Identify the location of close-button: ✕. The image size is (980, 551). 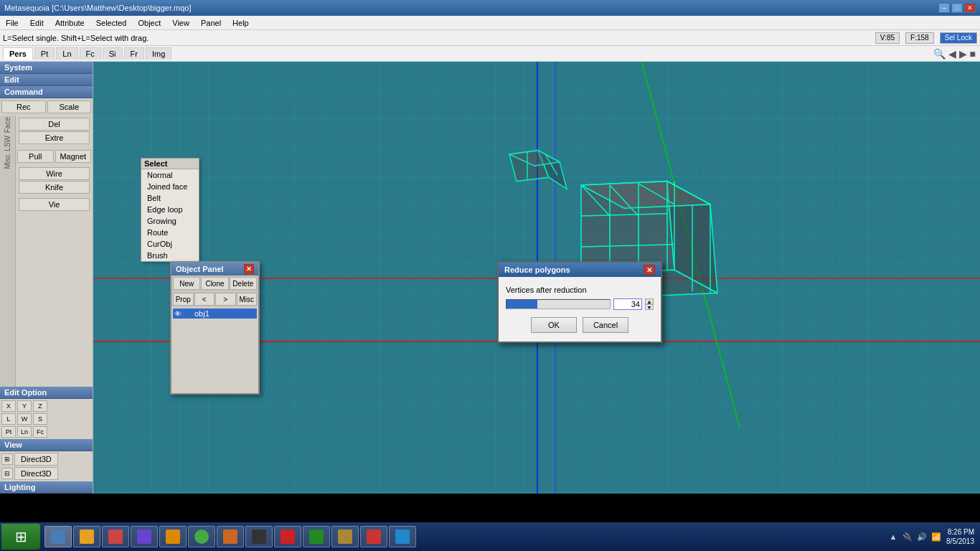
(970, 8).